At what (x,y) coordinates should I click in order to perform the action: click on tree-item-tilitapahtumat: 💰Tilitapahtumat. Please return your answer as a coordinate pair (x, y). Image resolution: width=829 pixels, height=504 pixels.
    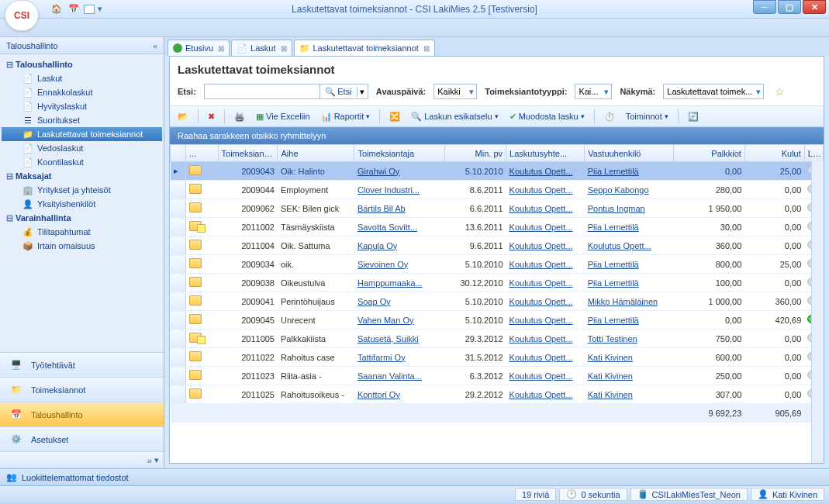
    Looking at the image, I should click on (82, 232).